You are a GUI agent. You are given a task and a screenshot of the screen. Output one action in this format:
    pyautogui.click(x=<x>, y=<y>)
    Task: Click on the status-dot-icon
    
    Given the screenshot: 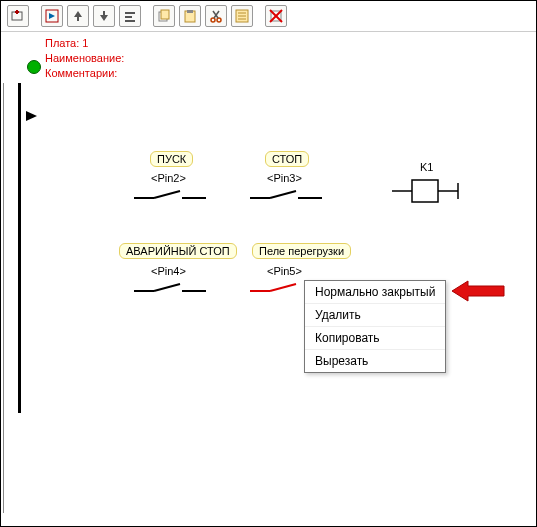 What is the action you would take?
    pyautogui.click(x=34, y=67)
    